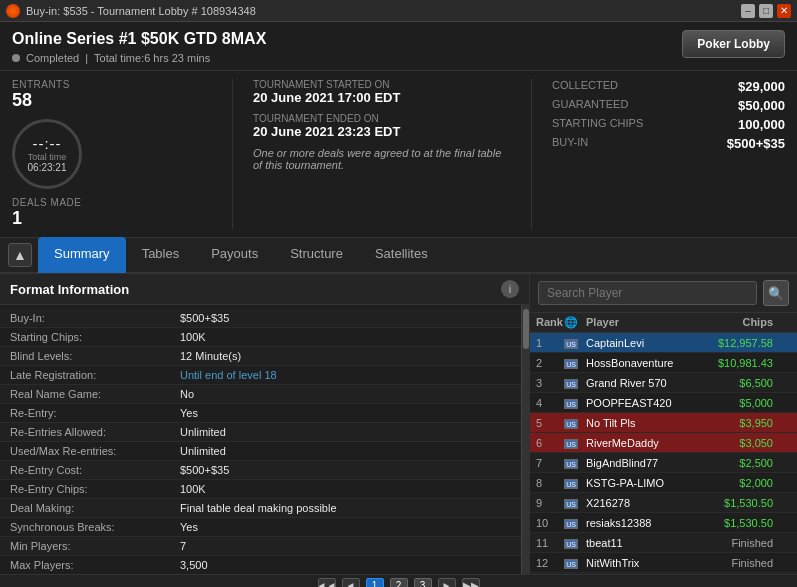 This screenshot has height=587, width=797. I want to click on close-button: ✕, so click(784, 11).